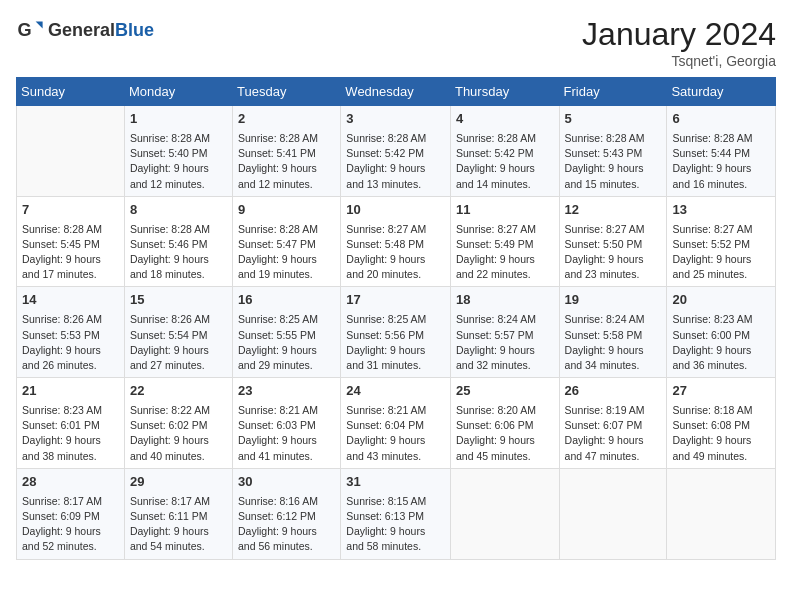 The image size is (792, 612). Describe the element at coordinates (396, 210) in the screenshot. I see `day-number: 10` at that location.